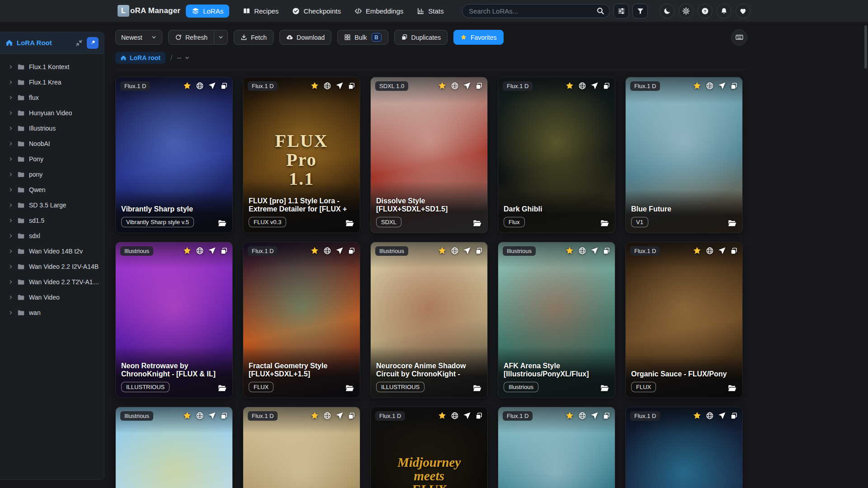 Image resolution: width=868 pixels, height=488 pixels. Describe the element at coordinates (429, 155) in the screenshot. I see `lora-card: SDXL 1.0 D` at that location.